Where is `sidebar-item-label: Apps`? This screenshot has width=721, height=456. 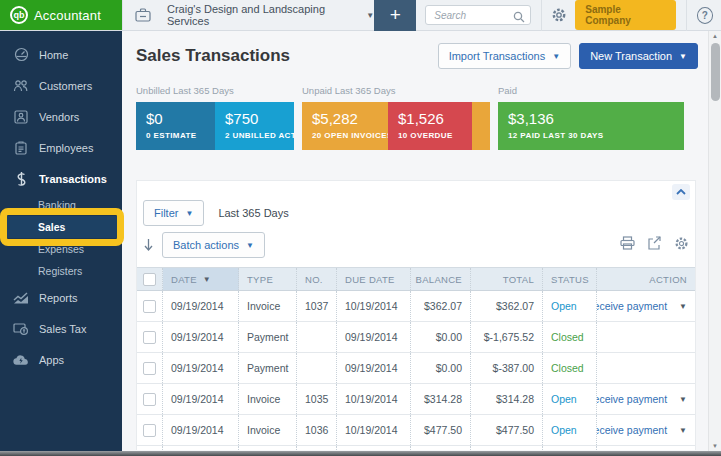 sidebar-item-label: Apps is located at coordinates (52, 360).